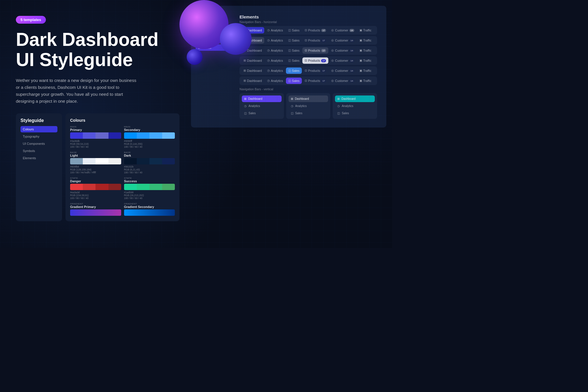 The image size is (588, 392). What do you see at coordinates (236, 39) in the screenshot?
I see `sphere-medium` at bounding box center [236, 39].